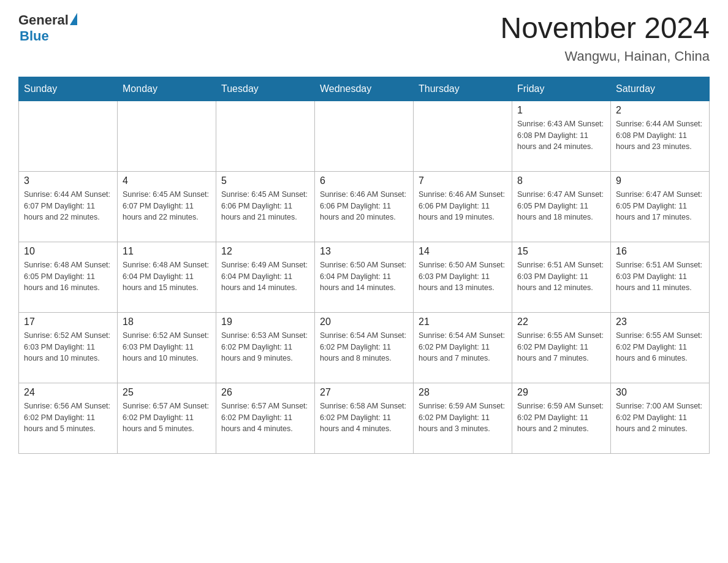 The image size is (728, 563). I want to click on day-number: 22, so click(561, 322).